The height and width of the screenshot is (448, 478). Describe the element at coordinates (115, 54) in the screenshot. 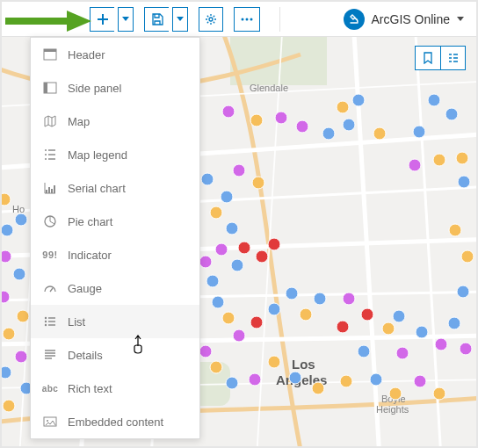

I see `menu-item-header: Header` at that location.